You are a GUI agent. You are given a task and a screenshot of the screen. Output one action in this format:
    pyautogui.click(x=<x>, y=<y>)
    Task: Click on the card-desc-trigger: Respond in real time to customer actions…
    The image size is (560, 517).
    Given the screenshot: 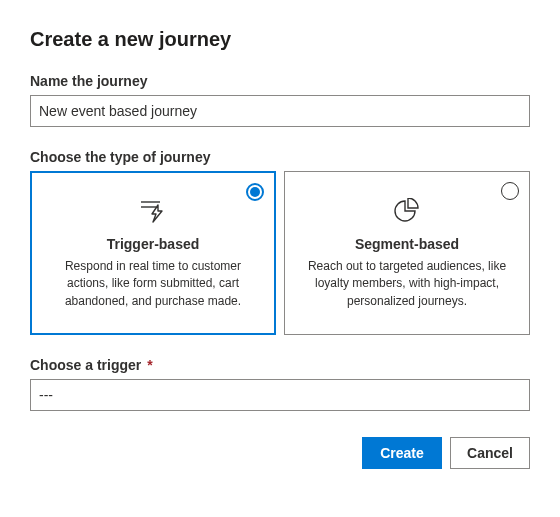 What is the action you would take?
    pyautogui.click(x=153, y=284)
    